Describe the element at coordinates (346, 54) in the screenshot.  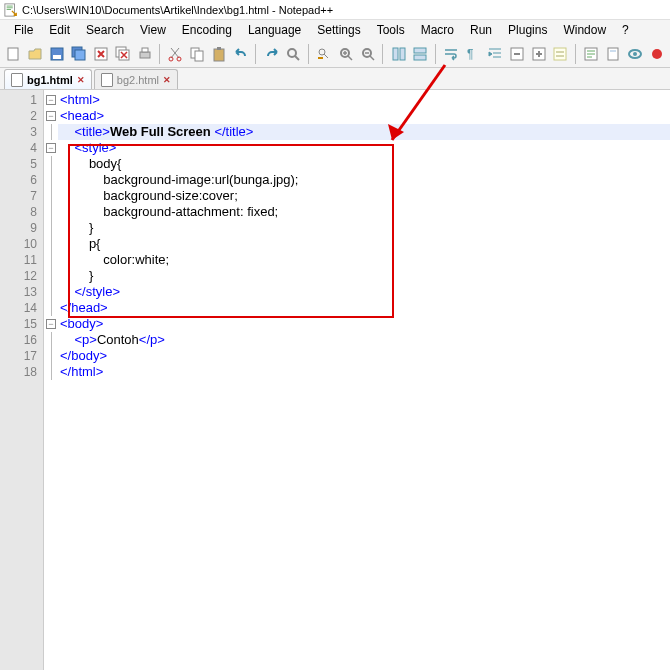
I see `zoom-in-icon` at that location.